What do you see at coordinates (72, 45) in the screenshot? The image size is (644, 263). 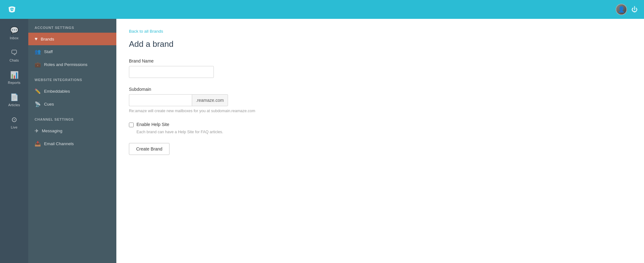 I see `sidebar-section-account: ACCOUNT SETTINGS ♥ Brands 👥 Staff 💼 Role…` at bounding box center [72, 45].